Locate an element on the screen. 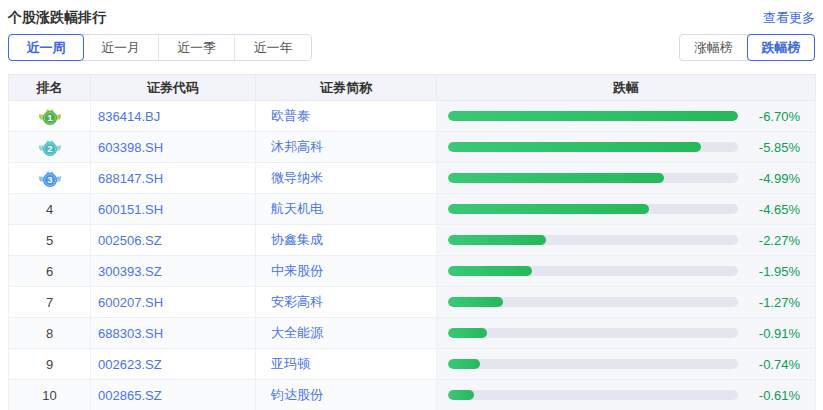  rank-cell: 4 is located at coordinates (50, 210).